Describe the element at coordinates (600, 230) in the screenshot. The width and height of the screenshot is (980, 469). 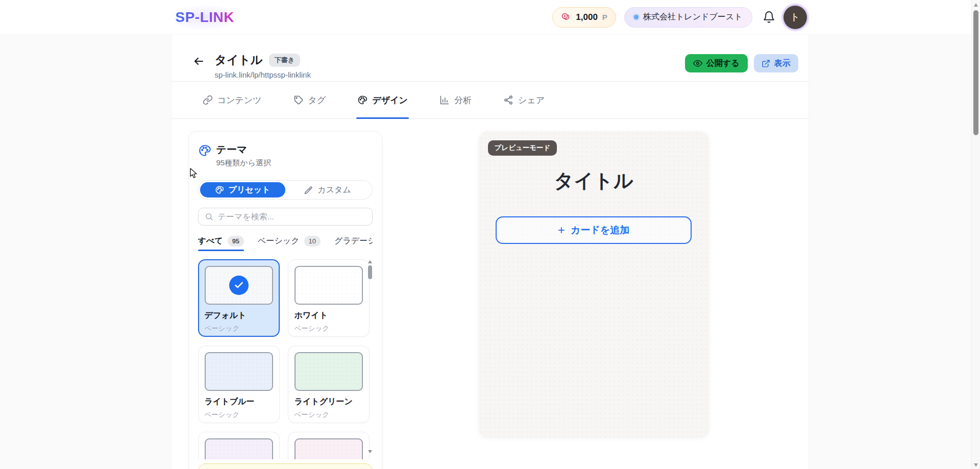
I see `add-card-label: カードを追加` at that location.